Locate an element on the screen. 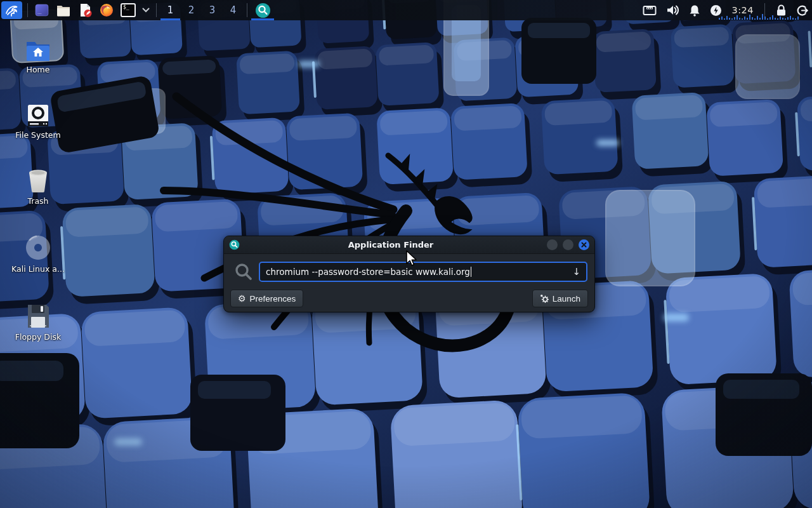 Image resolution: width=812 pixels, height=508 pixels. desktop-icon-label: Floppy Disk is located at coordinates (38, 337).